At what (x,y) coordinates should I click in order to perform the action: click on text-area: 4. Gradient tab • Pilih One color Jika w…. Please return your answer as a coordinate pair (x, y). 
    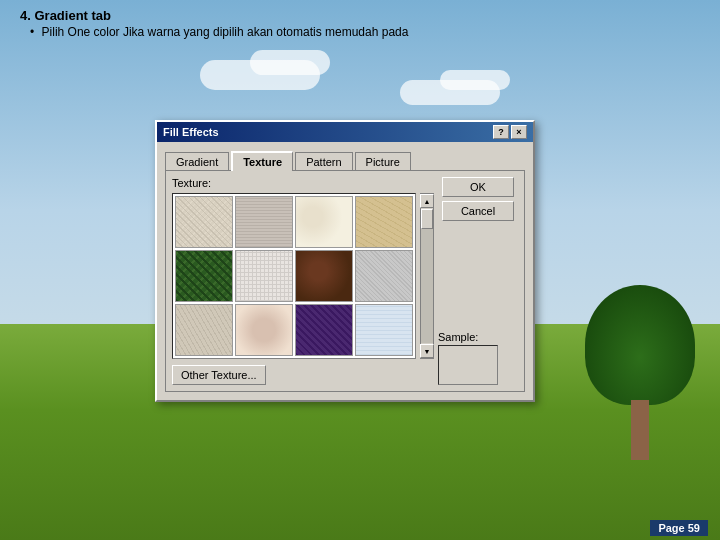
    Looking at the image, I should click on (360, 24).